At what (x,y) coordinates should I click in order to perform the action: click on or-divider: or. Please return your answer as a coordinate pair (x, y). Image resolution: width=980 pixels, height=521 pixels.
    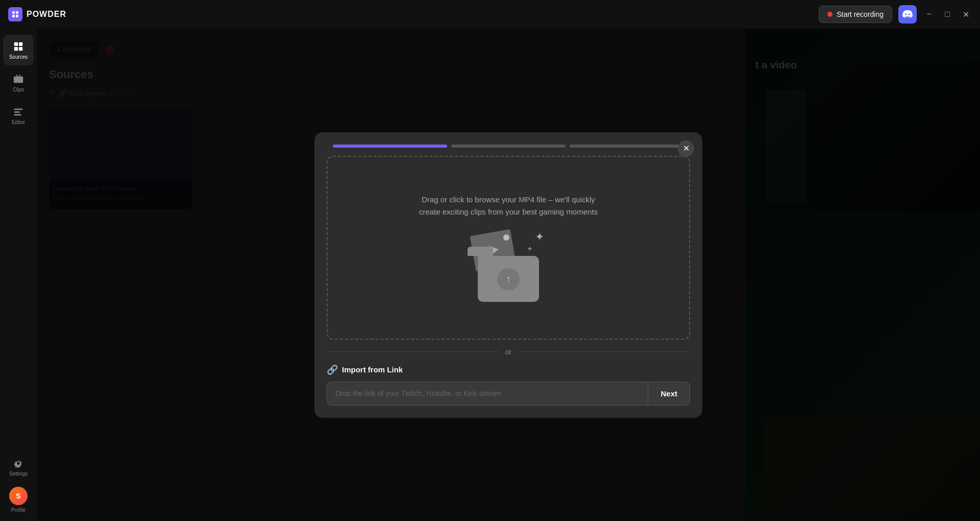
    Looking at the image, I should click on (508, 352).